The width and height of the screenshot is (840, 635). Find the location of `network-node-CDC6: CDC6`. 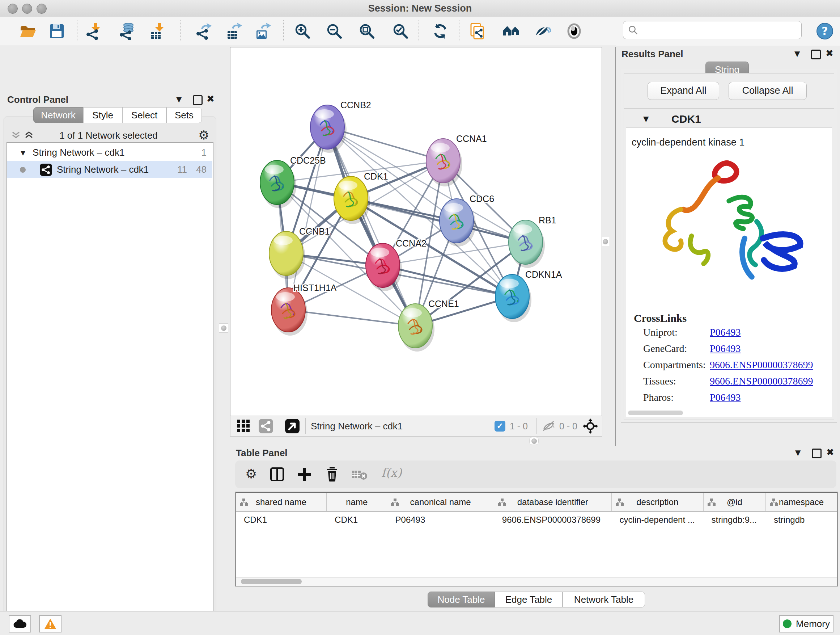

network-node-CDC6: CDC6 is located at coordinates (467, 218).